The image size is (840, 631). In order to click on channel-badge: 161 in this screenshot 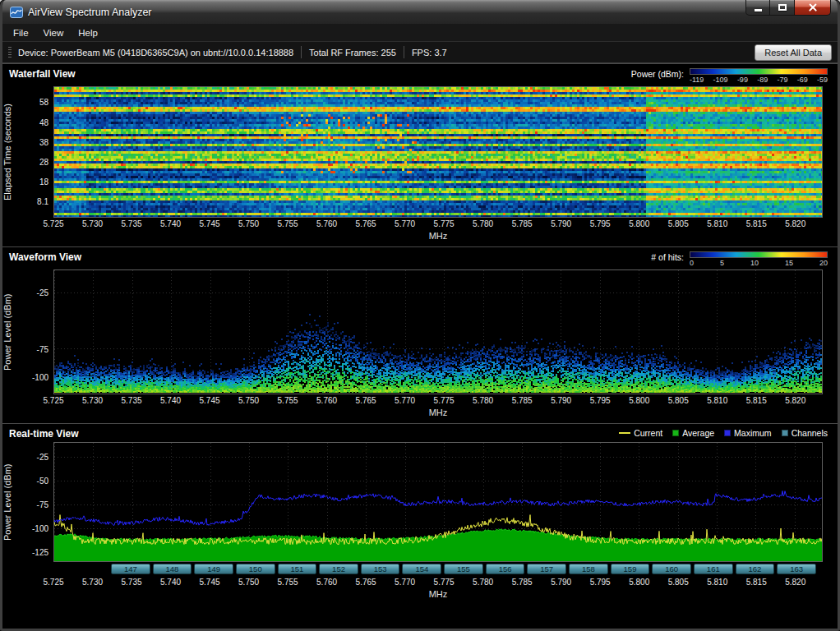, I will do `click(713, 569)`.